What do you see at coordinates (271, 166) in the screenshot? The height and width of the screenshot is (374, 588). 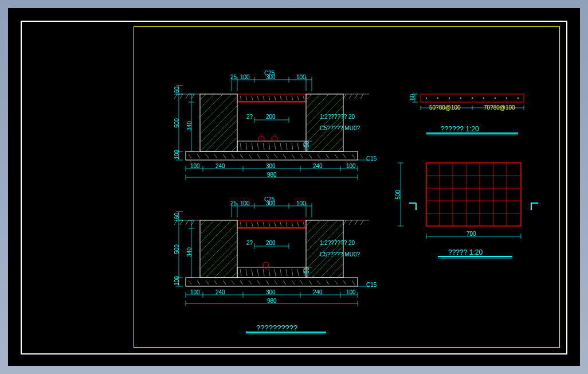 I see `s1-bdim3: 300` at bounding box center [271, 166].